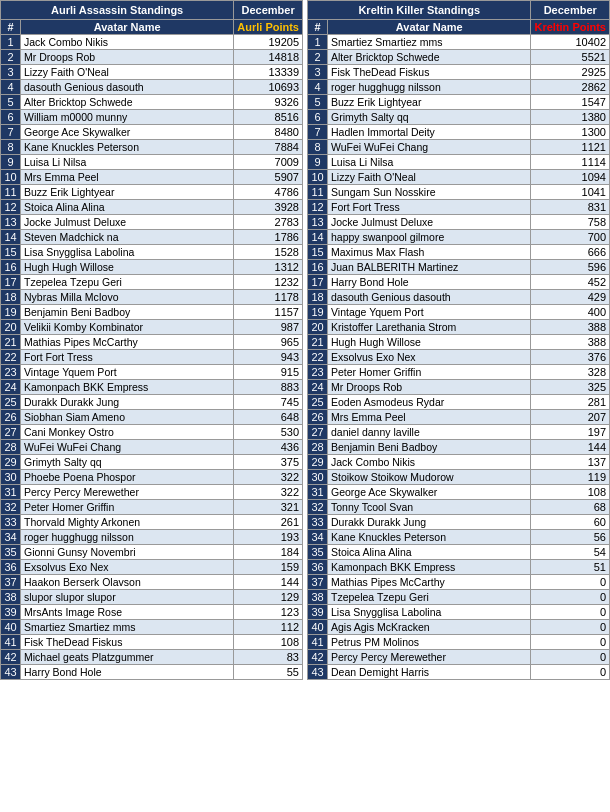 This screenshot has height=812, width=610. I want to click on name-cell: Grimyth Salty qq, so click(128, 462).